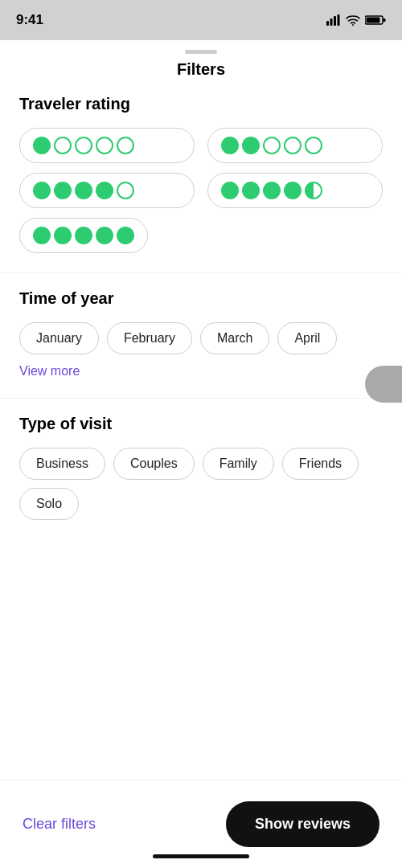  What do you see at coordinates (356, 20) in the screenshot?
I see `status-icons` at bounding box center [356, 20].